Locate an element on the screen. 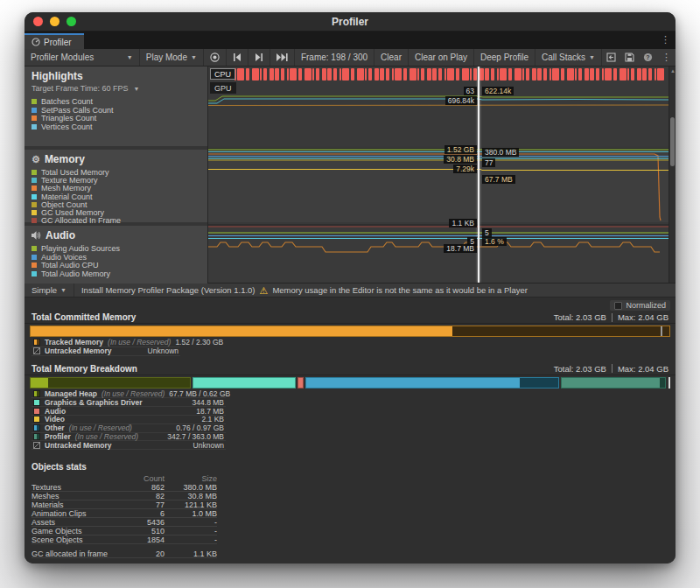 This screenshot has height=588, width=700. segment-graphics is located at coordinates (243, 383).